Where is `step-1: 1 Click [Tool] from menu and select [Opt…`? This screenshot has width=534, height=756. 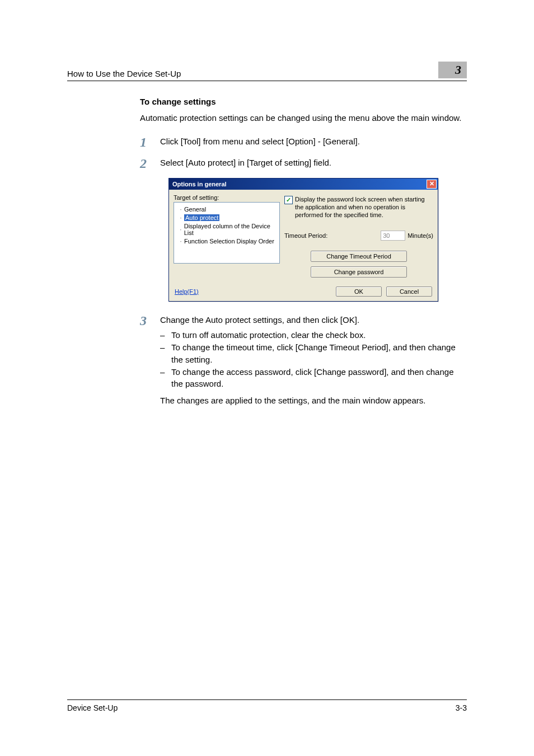 step-1: 1 Click [Tool] from menu and select [Opt… is located at coordinates (303, 142).